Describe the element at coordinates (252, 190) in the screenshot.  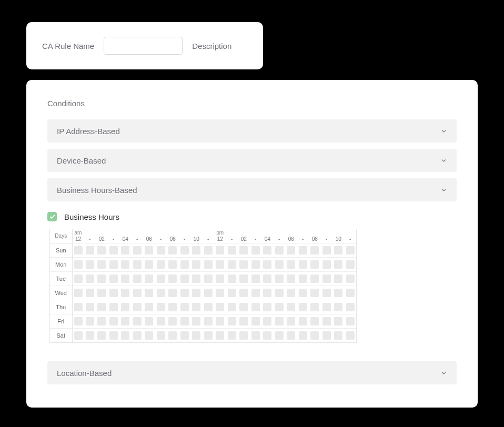
I see `condition-business-hours-based: Business Hours-Based` at that location.